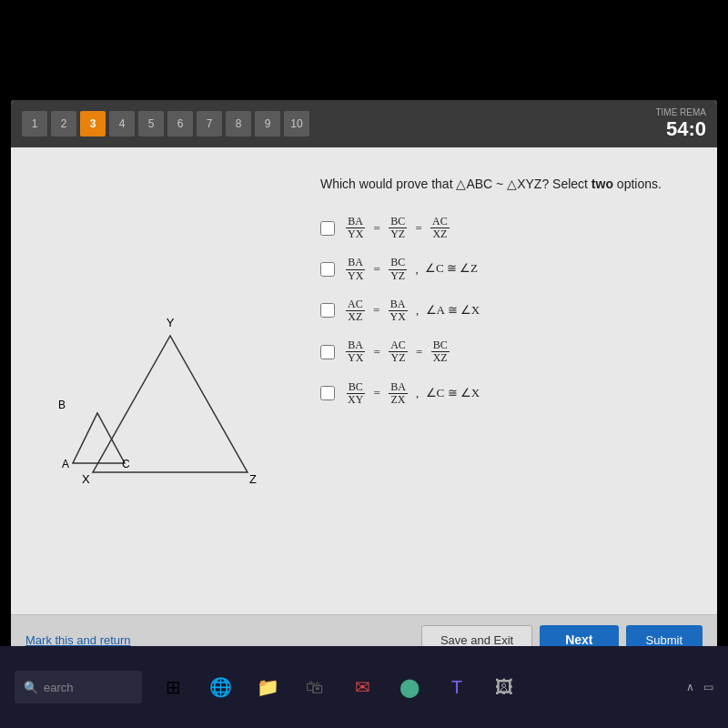  What do you see at coordinates (35, 124) in the screenshot?
I see `tab-1: 1` at bounding box center [35, 124].